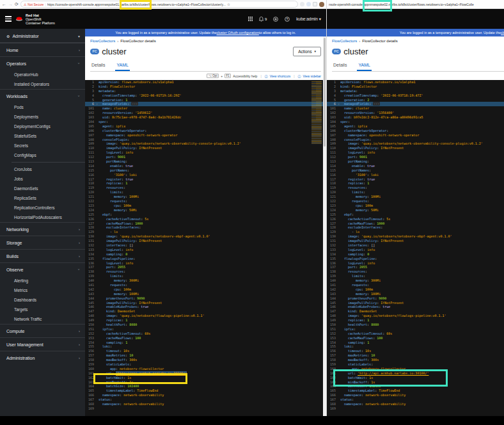  What do you see at coordinates (416, 271) in the screenshot?
I see `yaml-line-138: 138resources:` at bounding box center [416, 271].